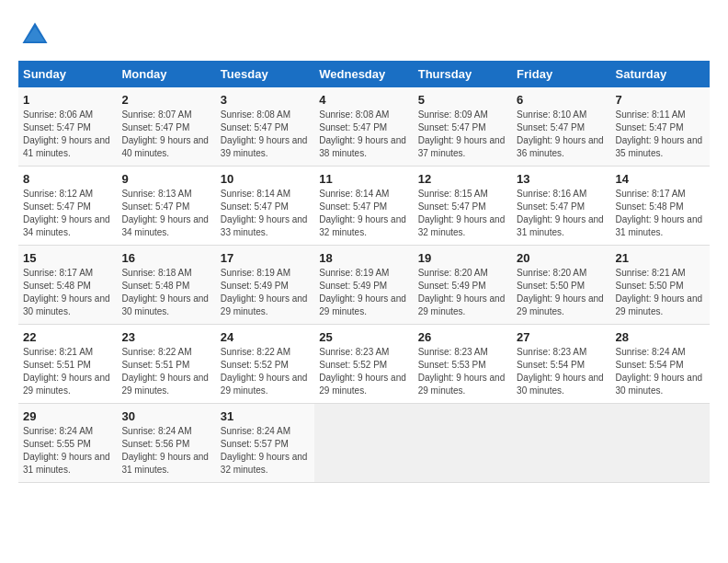  Describe the element at coordinates (165, 178) in the screenshot. I see `day-number: 9` at that location.